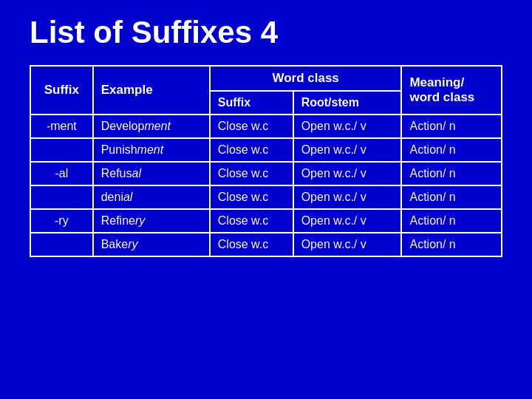 The height and width of the screenshot is (399, 532). What do you see at coordinates (266, 197) in the screenshot?
I see `table-row: denialClose w.cOpen w.c./ vAction/ n` at bounding box center [266, 197].